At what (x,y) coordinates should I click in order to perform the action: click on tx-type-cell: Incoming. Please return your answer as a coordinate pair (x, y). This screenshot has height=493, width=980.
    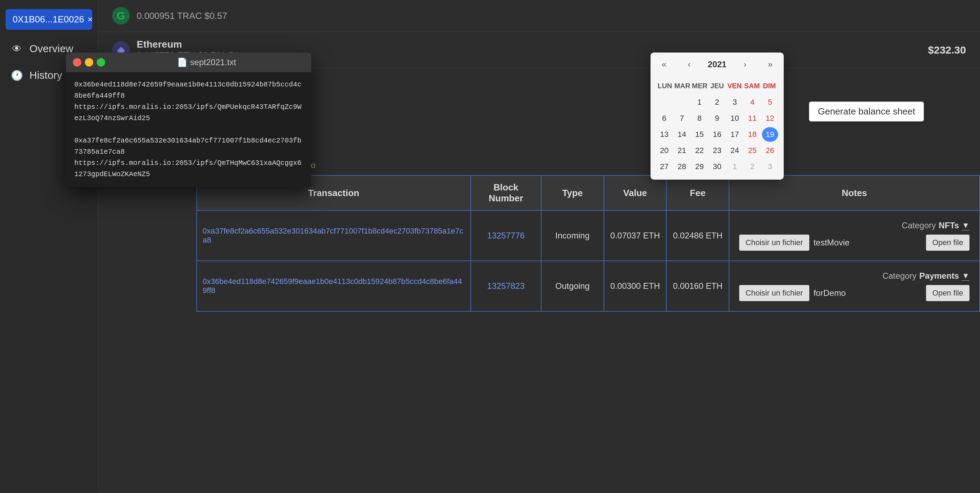
    Looking at the image, I should click on (573, 236).